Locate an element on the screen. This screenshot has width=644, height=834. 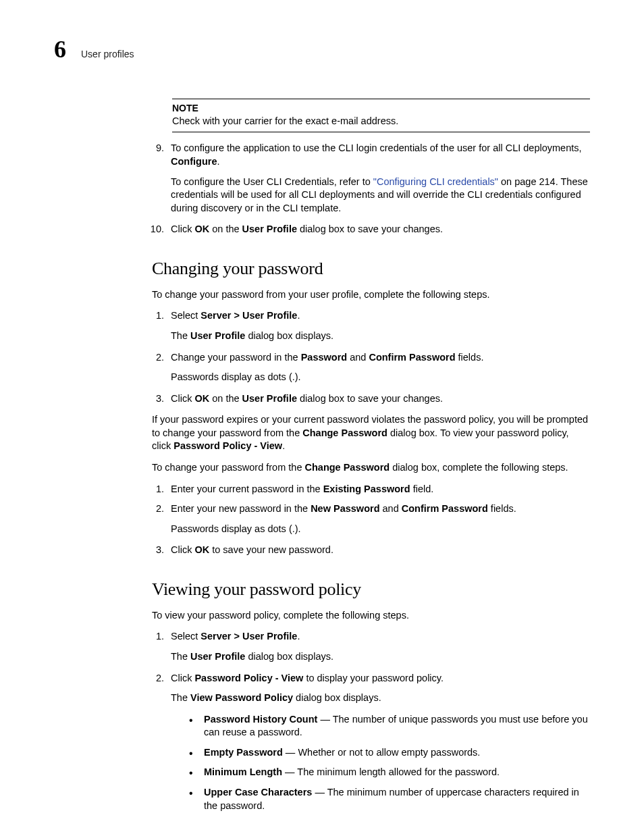
chapter-number: 6 is located at coordinates (60, 49).